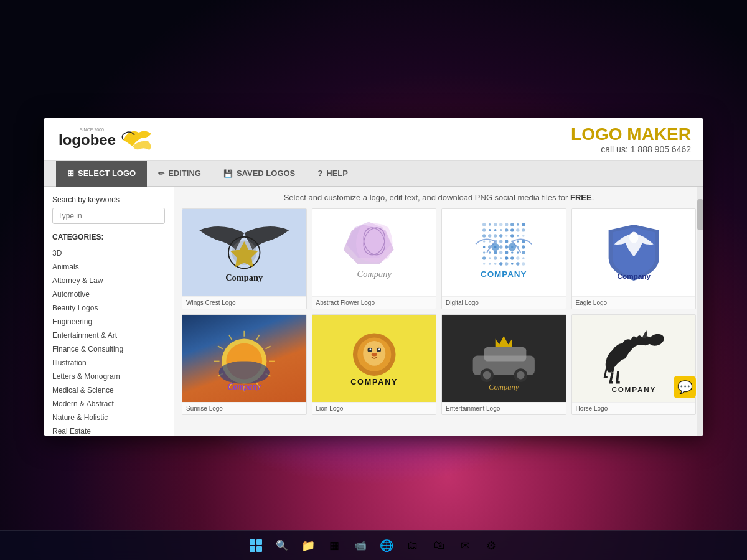 The image size is (747, 560). What do you see at coordinates (108, 349) in the screenshot?
I see `sidebar-category-item: Finance & Consulting` at bounding box center [108, 349].